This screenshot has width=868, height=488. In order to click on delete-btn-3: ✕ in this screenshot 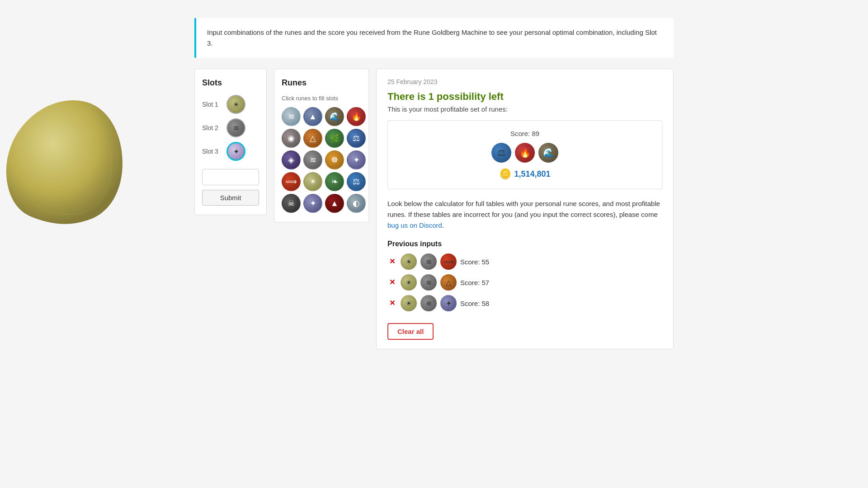, I will do `click(392, 303)`.